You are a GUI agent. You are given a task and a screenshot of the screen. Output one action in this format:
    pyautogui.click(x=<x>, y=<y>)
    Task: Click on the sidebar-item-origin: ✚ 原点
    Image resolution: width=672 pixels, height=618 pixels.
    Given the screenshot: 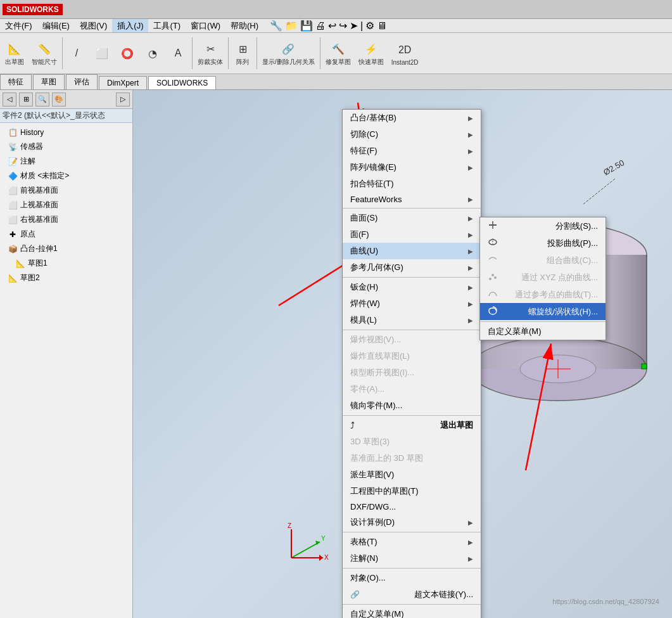 What is the action you would take?
    pyautogui.click(x=66, y=235)
    